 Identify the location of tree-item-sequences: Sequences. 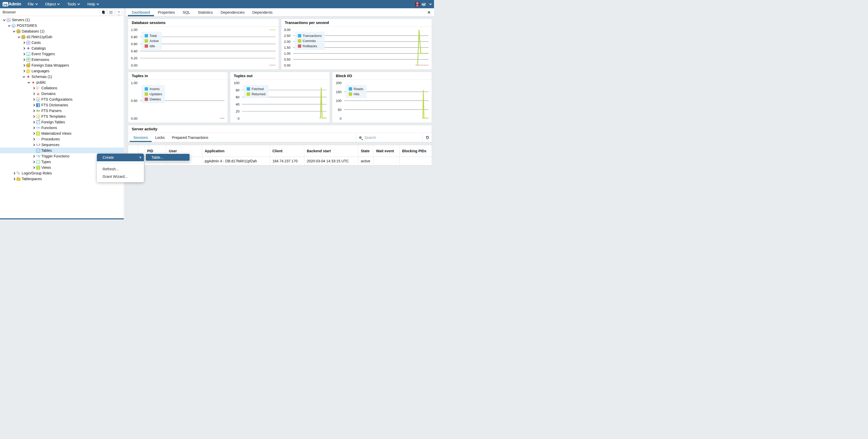
(62, 145).